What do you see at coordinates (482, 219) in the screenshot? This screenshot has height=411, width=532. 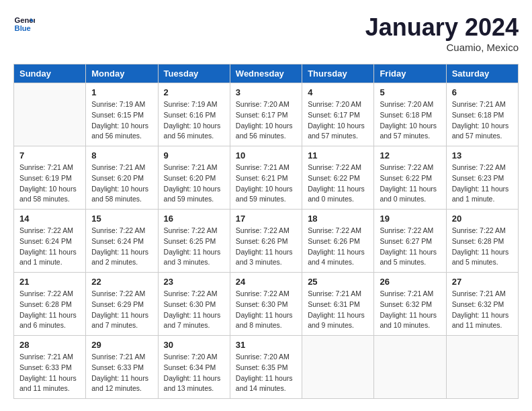 I see `day-number: 20` at bounding box center [482, 219].